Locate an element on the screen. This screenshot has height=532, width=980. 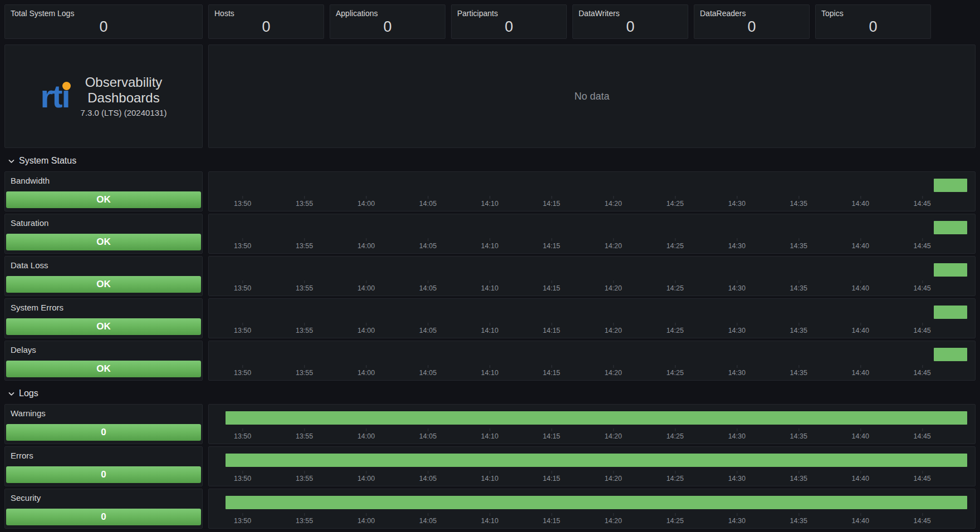
gauge-label: Bandwidth is located at coordinates (30, 180).